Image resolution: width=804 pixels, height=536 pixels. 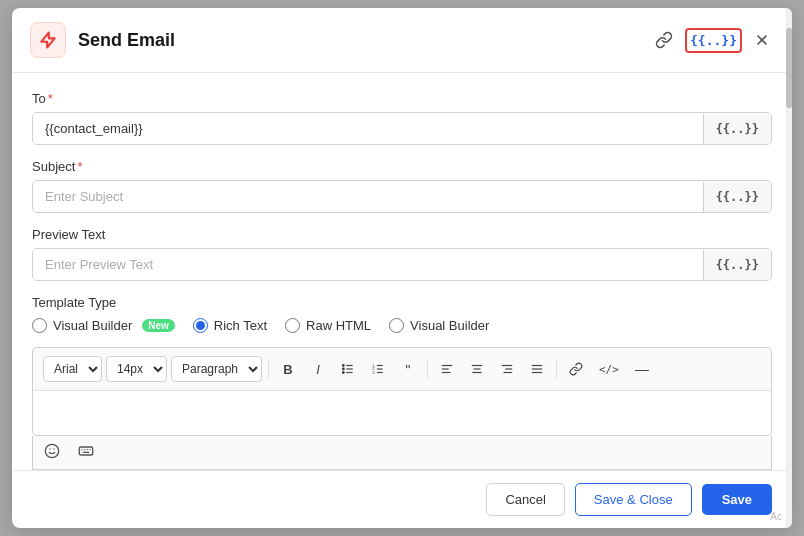 What do you see at coordinates (92, 326) in the screenshot?
I see `radio-visual-builder-label: Visual Builder` at bounding box center [92, 326].